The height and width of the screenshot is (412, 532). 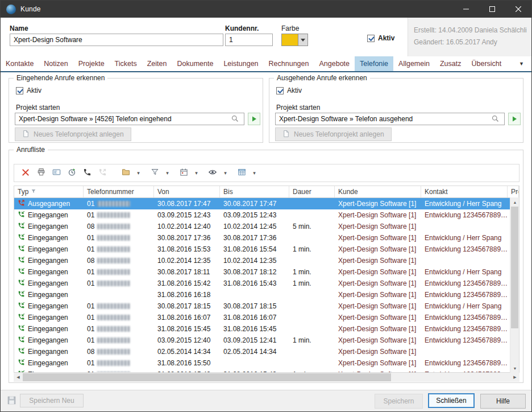 I want to click on call-row: Eingegangen0130.08.2017 18:1530.08.2017 …, so click(x=267, y=306).